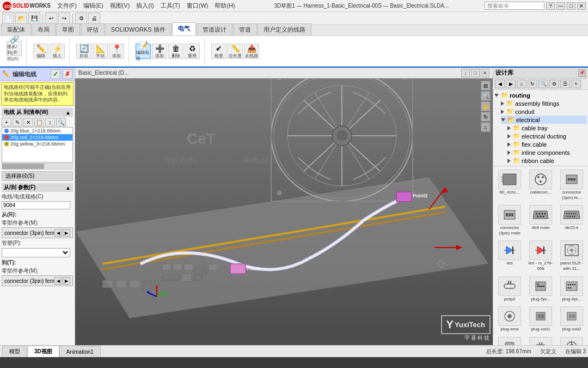 This screenshot has height=368, width=588. I want to click on confirm-btn: ✓, so click(56, 74).